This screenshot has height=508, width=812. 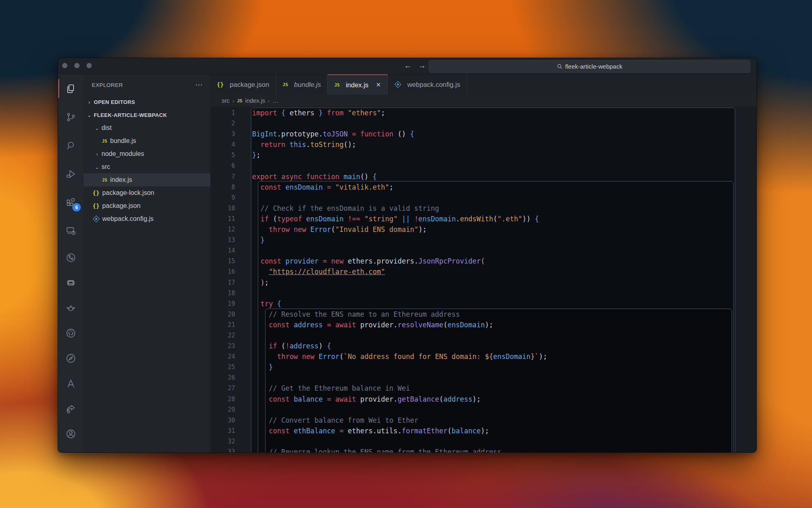 What do you see at coordinates (71, 333) in the screenshot?
I see `github-icon` at bounding box center [71, 333].